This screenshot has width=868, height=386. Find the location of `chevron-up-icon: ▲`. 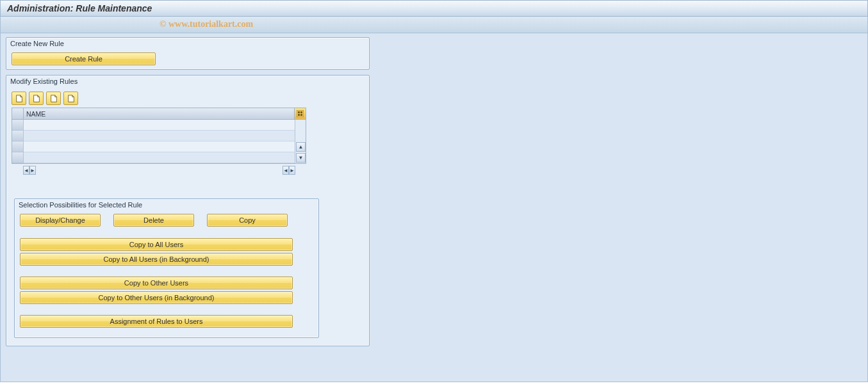

chevron-up-icon: ▲ is located at coordinates (301, 147).